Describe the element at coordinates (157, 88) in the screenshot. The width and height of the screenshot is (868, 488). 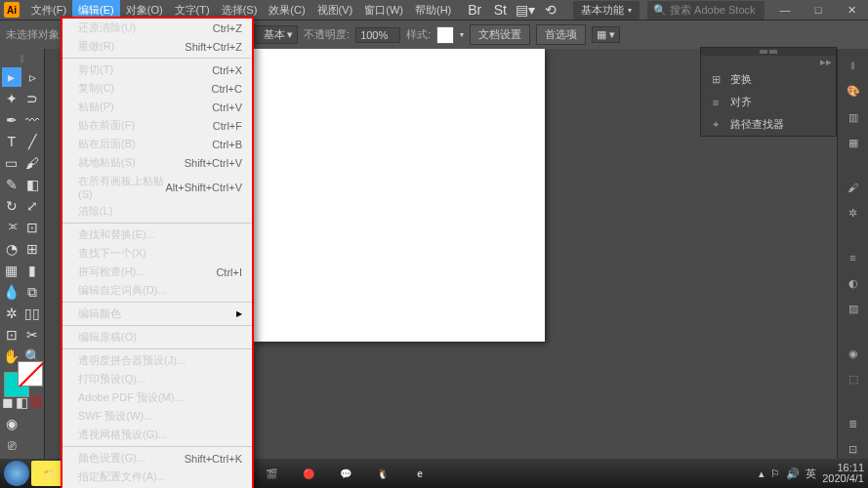
I see `menuitem-复制C: 复制(C)Ctrl+C` at that location.